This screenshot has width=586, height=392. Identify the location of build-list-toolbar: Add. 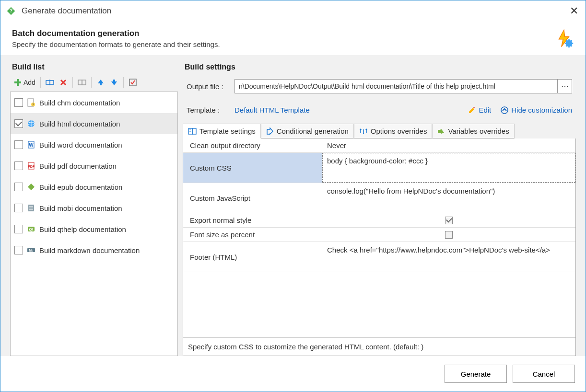
(94, 84).